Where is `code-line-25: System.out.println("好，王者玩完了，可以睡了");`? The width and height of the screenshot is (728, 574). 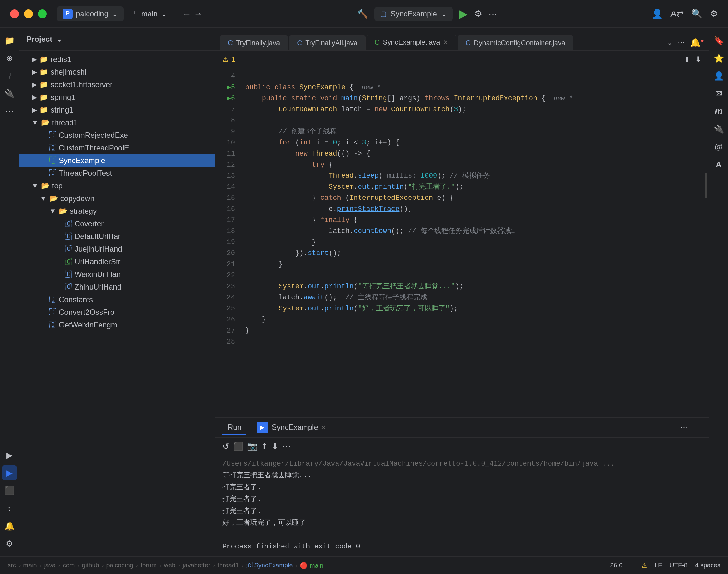 code-line-25: System.out.println("好，王者玩完了，可以睡了"); is located at coordinates (469, 309).